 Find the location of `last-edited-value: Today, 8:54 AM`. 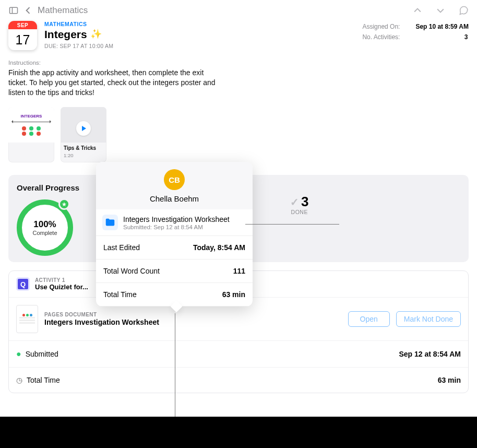

last-edited-value: Today, 8:54 AM is located at coordinates (219, 247).